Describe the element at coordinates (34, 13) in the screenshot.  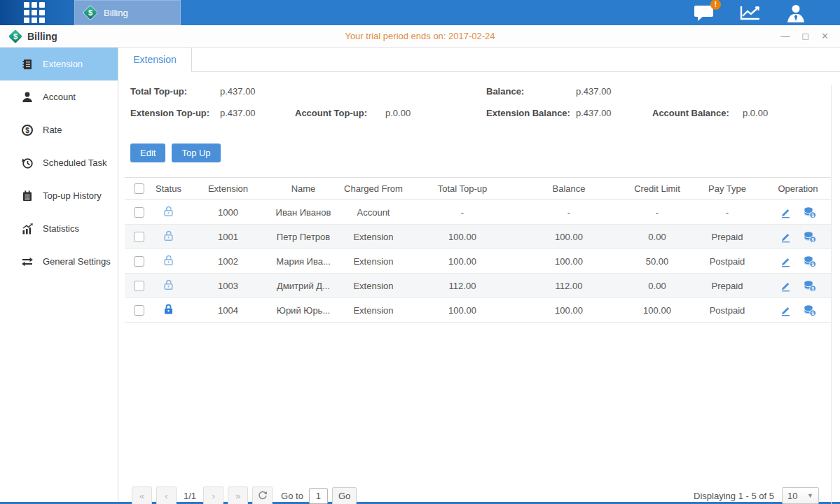
I see `app-launcher-grid-icon` at that location.